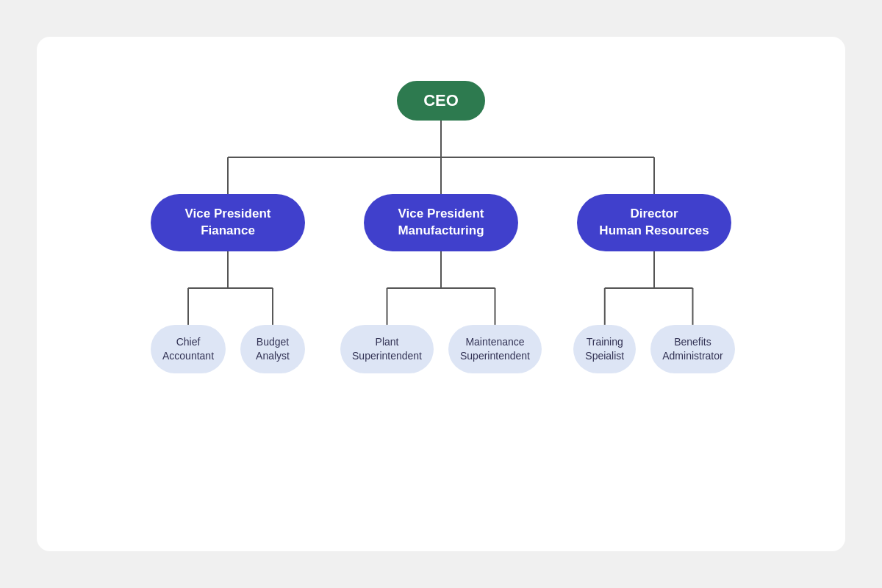  What do you see at coordinates (654, 222) in the screenshot?
I see `dir-hr-label: DirectorHuman Resources` at bounding box center [654, 222].